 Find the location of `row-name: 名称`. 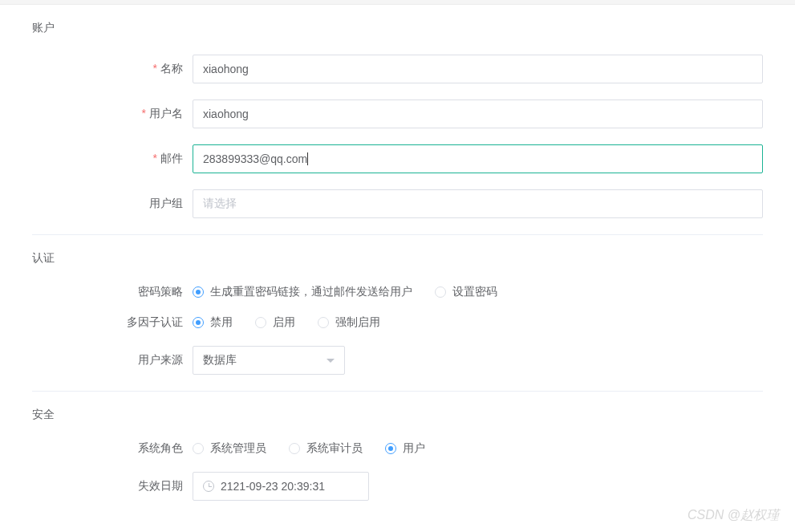

row-name: 名称 is located at coordinates (398, 69).